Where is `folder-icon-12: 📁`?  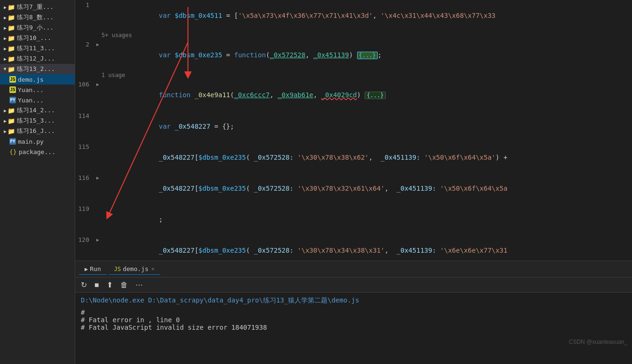
folder-icon-12: 📁 is located at coordinates (11, 59).